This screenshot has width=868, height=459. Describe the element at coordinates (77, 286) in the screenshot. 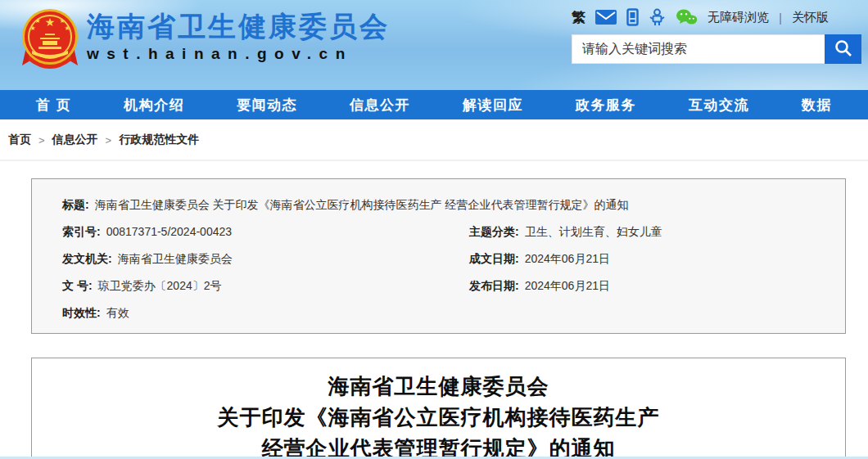

I see `meta-label: 文 号:` at that location.